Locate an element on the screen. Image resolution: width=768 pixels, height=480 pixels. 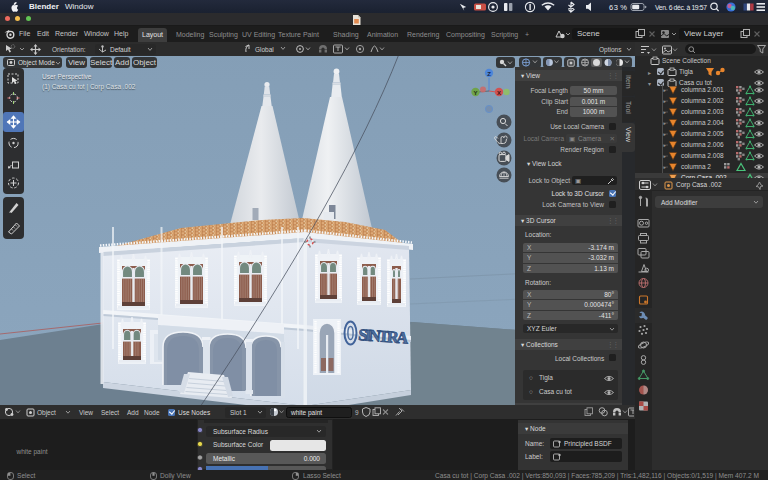
svg-text: Global is located at coordinates (264, 50).